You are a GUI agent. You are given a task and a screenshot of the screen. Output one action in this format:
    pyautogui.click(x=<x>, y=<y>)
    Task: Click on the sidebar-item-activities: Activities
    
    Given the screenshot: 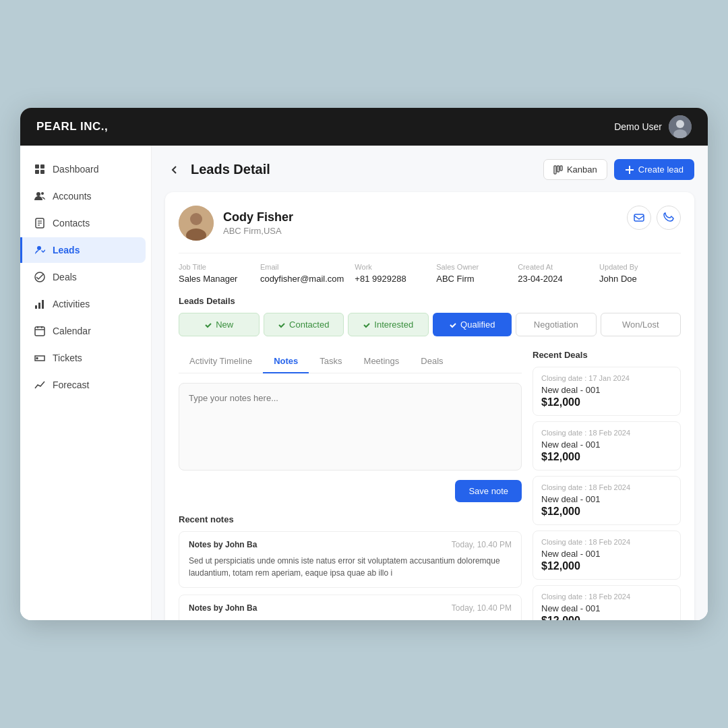 What is the action you would take?
    pyautogui.click(x=83, y=304)
    